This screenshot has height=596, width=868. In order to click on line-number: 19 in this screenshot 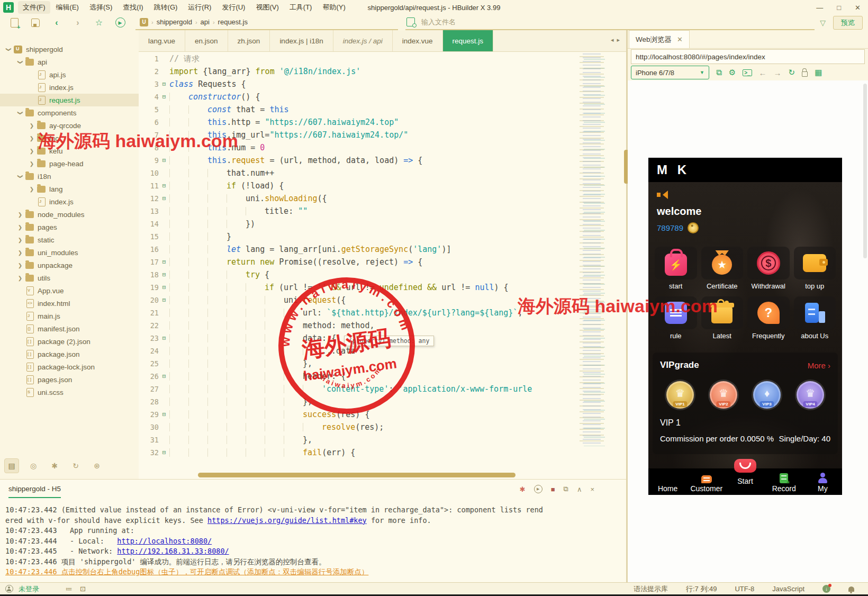, I will do `click(149, 287)`.